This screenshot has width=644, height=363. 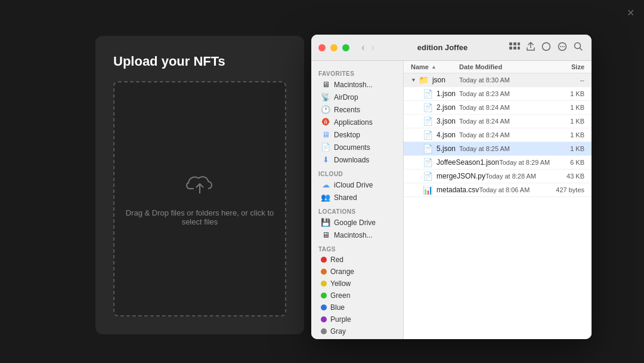 I want to click on file-name: 3.json, so click(x=448, y=121).